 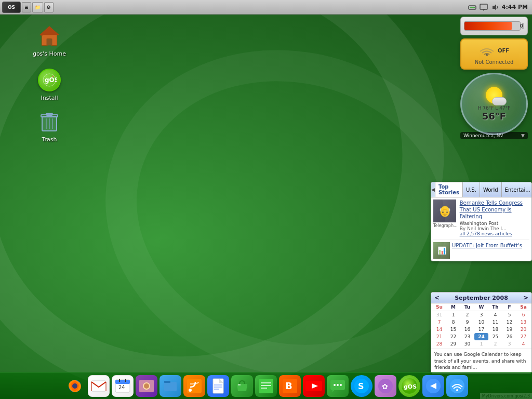 What do you see at coordinates (26, 7) in the screenshot?
I see `taskbar-apps-btn: ⊞` at bounding box center [26, 7].